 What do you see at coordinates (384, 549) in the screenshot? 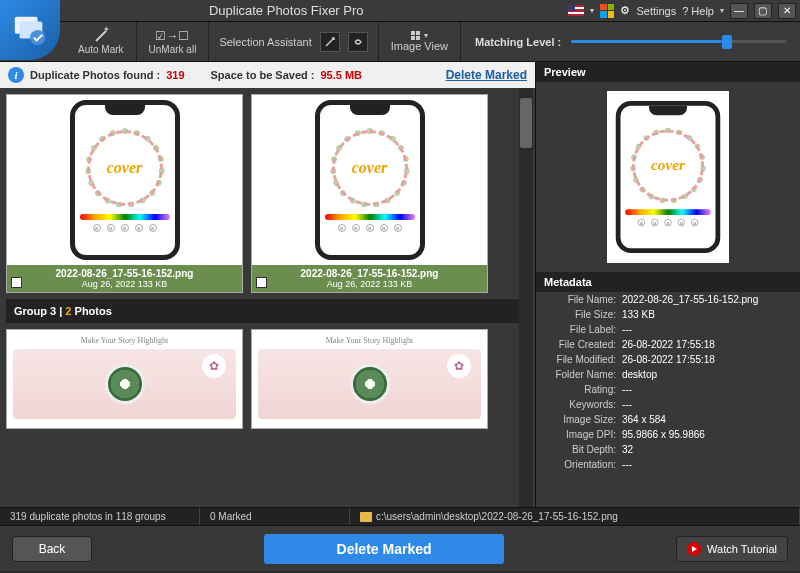
I see `delete-marked-button: Delete Marked` at bounding box center [384, 549].